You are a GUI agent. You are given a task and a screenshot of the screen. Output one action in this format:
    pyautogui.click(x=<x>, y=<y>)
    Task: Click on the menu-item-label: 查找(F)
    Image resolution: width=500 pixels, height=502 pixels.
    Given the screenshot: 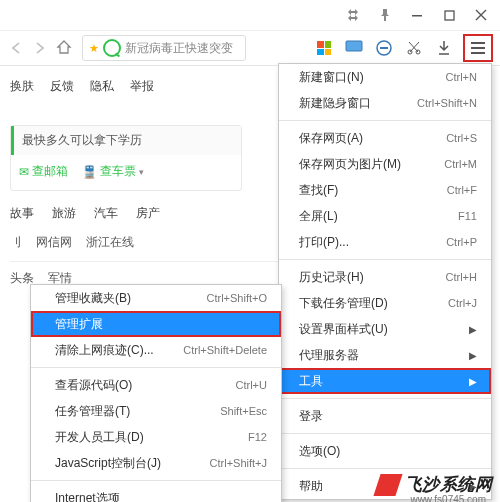 What is the action you would take?
    pyautogui.click(x=368, y=190)
    